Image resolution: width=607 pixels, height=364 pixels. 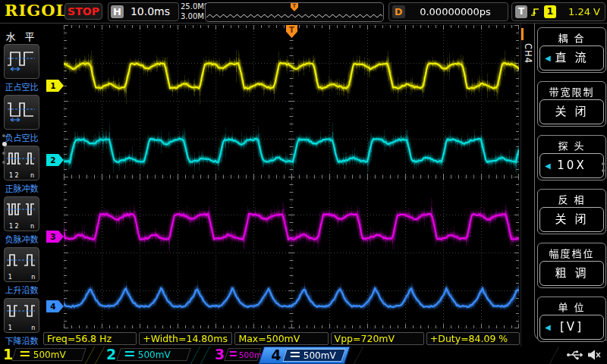 What do you see at coordinates (572, 50) in the screenshot?
I see `menu-group-coupling: 耦 合 ◀直 流` at bounding box center [572, 50].